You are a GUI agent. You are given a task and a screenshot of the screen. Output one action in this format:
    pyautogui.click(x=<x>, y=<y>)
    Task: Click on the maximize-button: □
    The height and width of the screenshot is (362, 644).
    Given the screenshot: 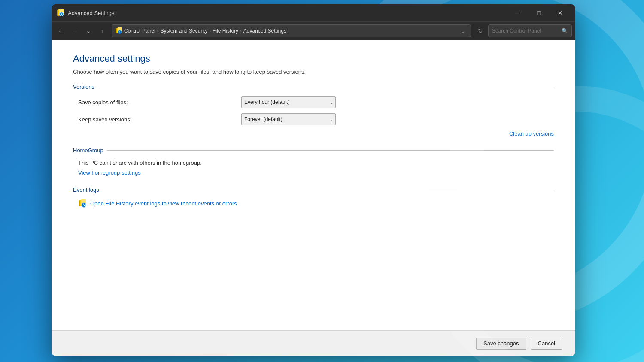 What is the action you would take?
    pyautogui.click(x=539, y=13)
    